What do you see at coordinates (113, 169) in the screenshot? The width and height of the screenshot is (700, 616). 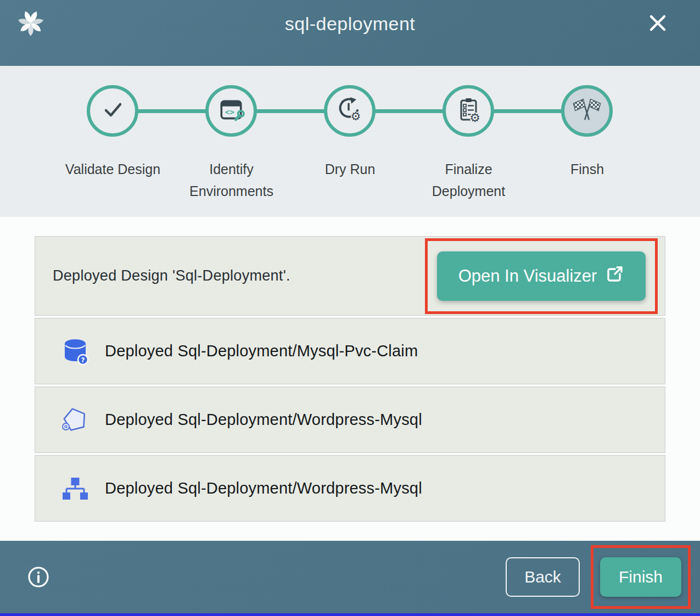 I see `step-label-validate-design: Validate Design` at bounding box center [113, 169].